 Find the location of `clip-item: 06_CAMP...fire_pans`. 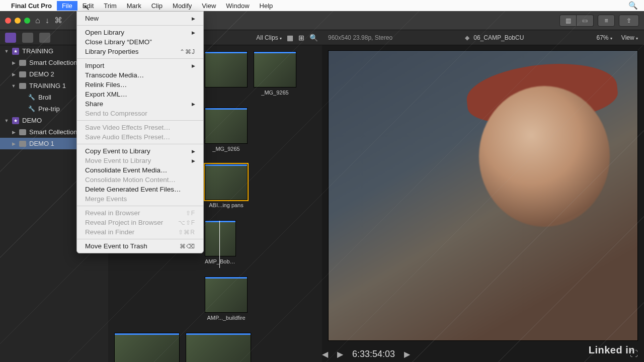

clip-item: 06_CAMP...fire_pans is located at coordinates (147, 347).